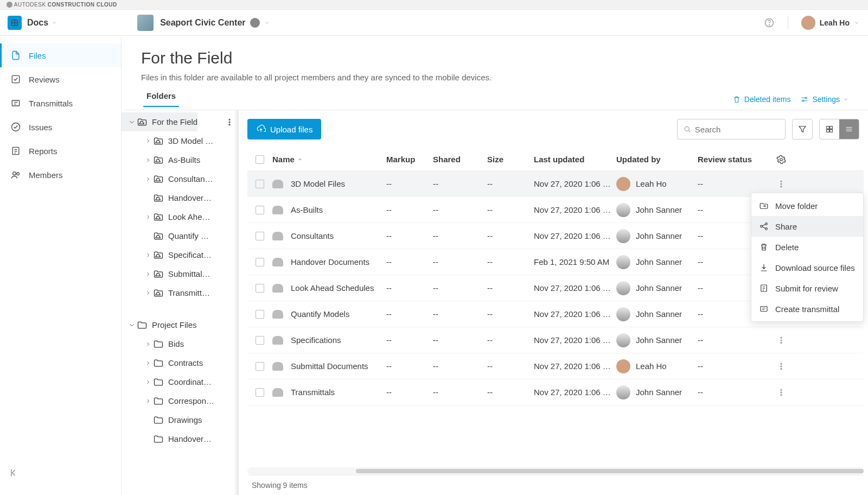  Describe the element at coordinates (556, 340) in the screenshot. I see `table-row: Specifications -- -- -- Nov 27, 2020 1:0…` at that location.